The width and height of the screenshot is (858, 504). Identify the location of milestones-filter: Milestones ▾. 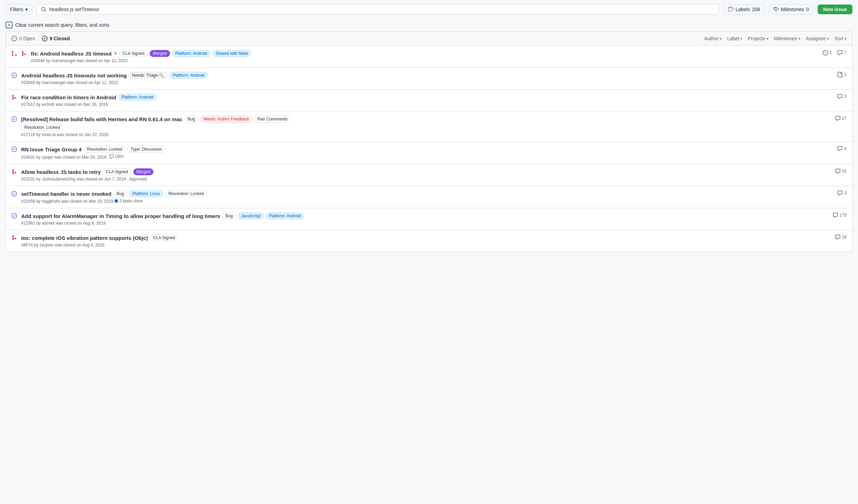
(787, 39).